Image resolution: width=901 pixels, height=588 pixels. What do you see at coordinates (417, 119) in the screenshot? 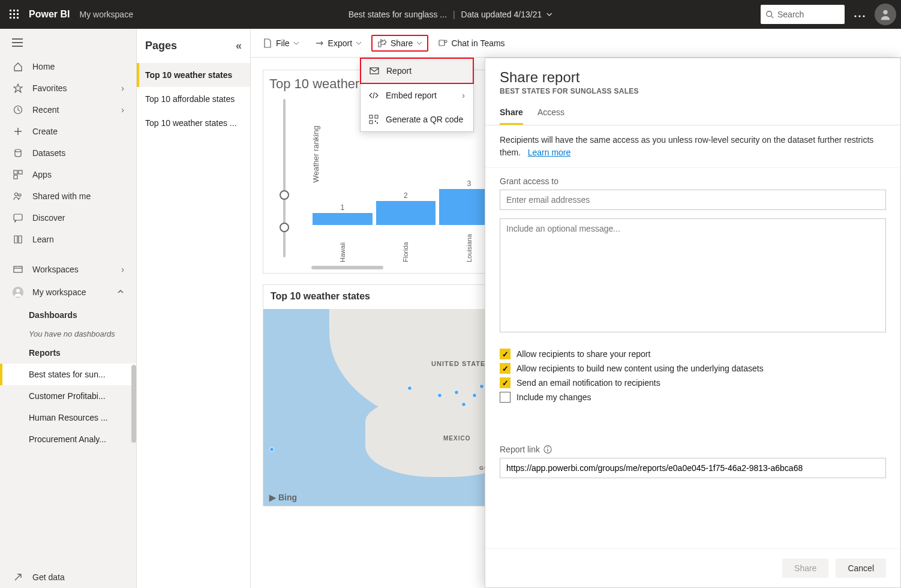
I see `qr-item: Generate a QR code` at bounding box center [417, 119].